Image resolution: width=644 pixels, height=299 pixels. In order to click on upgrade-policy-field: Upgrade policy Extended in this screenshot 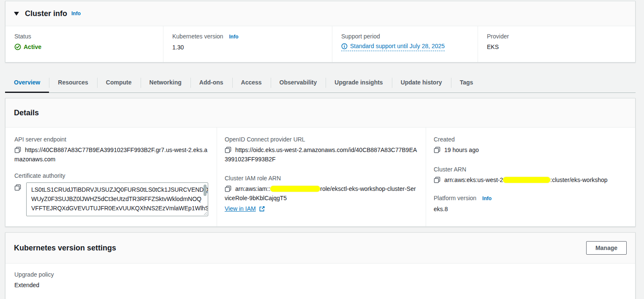, I will do `click(320, 281)`.